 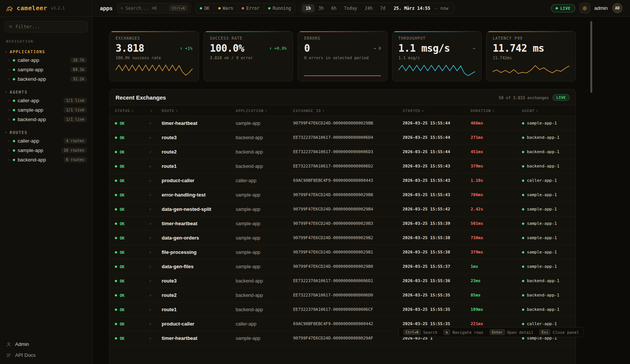 I want to click on time-range-button: 24h, so click(x=369, y=8).